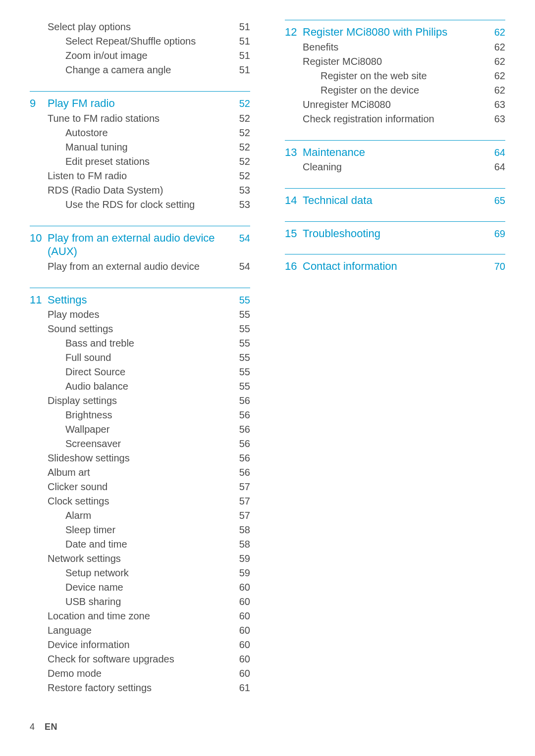  Describe the element at coordinates (139, 357) in the screenshot. I see `toc-entry-label: Full sound` at that location.